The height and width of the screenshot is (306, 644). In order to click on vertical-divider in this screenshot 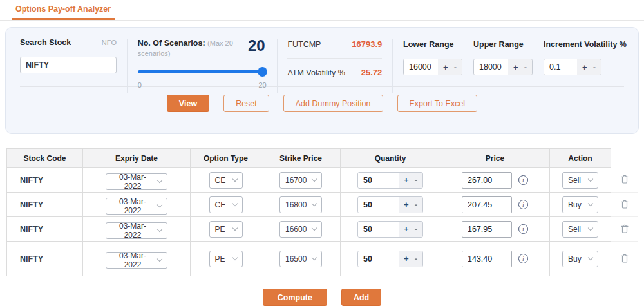, I will do `click(277, 66)`.